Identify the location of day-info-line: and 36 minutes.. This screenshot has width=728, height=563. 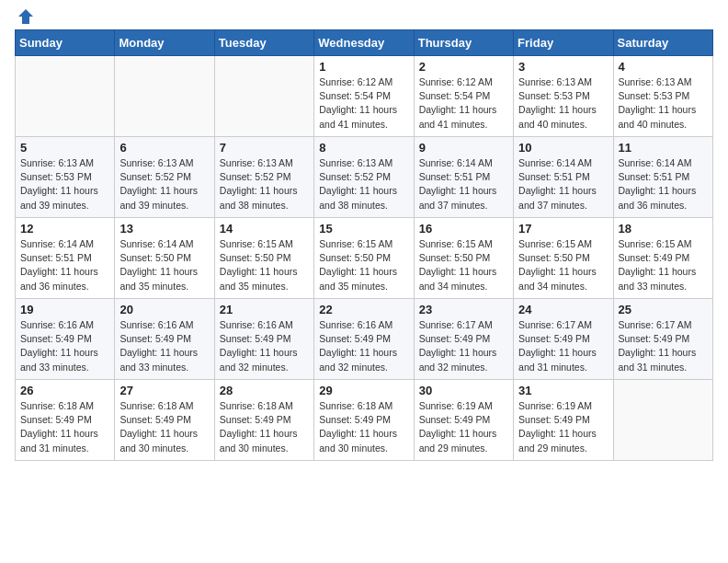
(664, 206).